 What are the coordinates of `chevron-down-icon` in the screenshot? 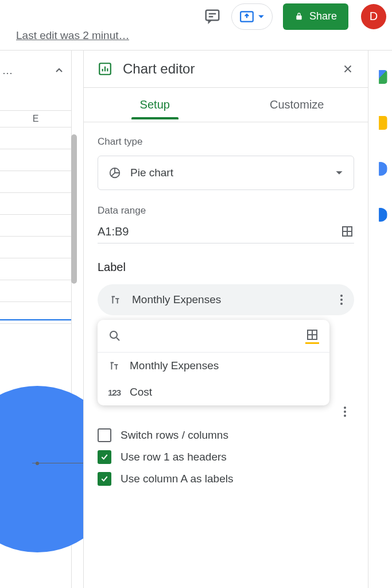 It's located at (339, 173).